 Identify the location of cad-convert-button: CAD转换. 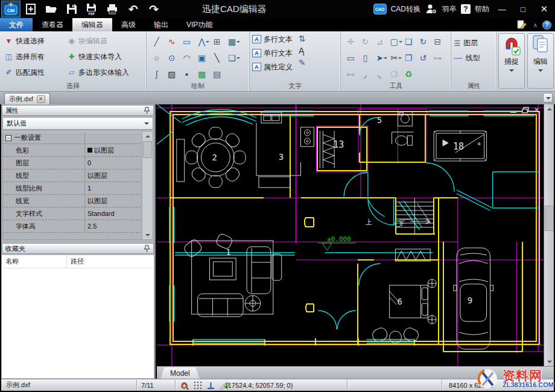
(405, 10).